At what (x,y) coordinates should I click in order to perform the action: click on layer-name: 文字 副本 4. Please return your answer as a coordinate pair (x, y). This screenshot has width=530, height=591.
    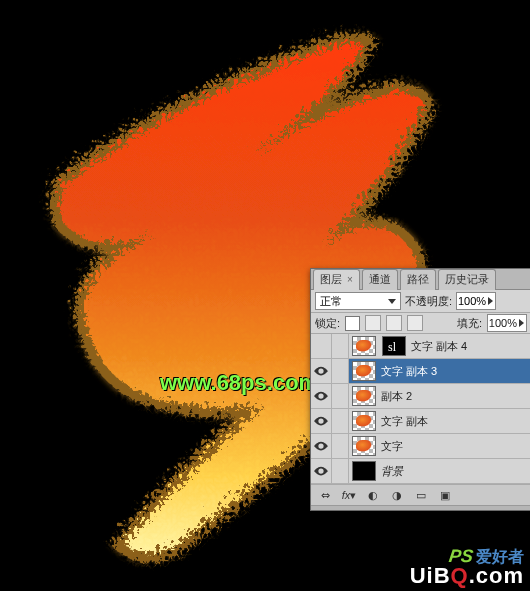
    Looking at the image, I should click on (470, 346).